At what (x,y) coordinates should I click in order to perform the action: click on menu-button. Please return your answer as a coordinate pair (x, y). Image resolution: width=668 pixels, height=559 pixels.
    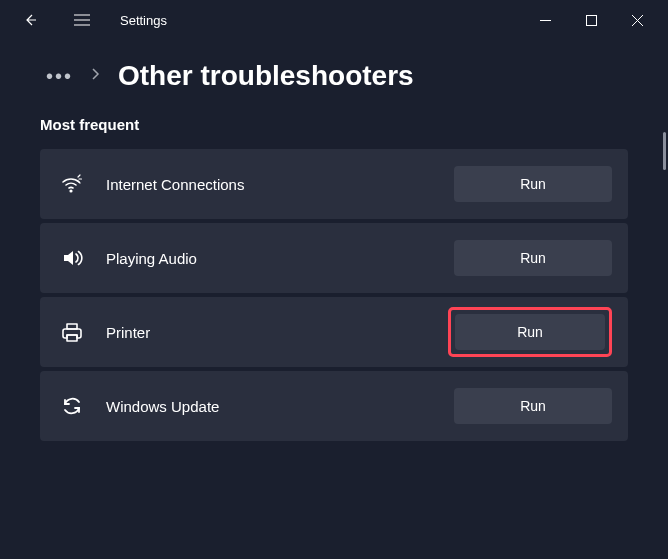
    Looking at the image, I should click on (82, 20).